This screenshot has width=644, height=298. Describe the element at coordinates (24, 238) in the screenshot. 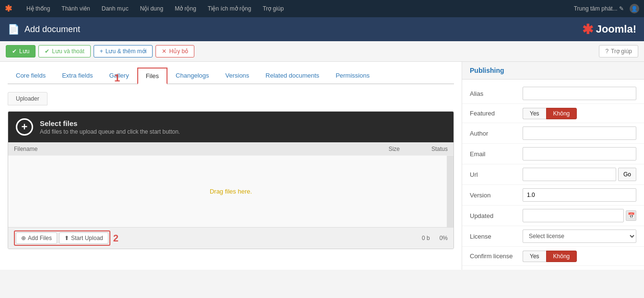

I see `add-files-icon: ⊕` at that location.